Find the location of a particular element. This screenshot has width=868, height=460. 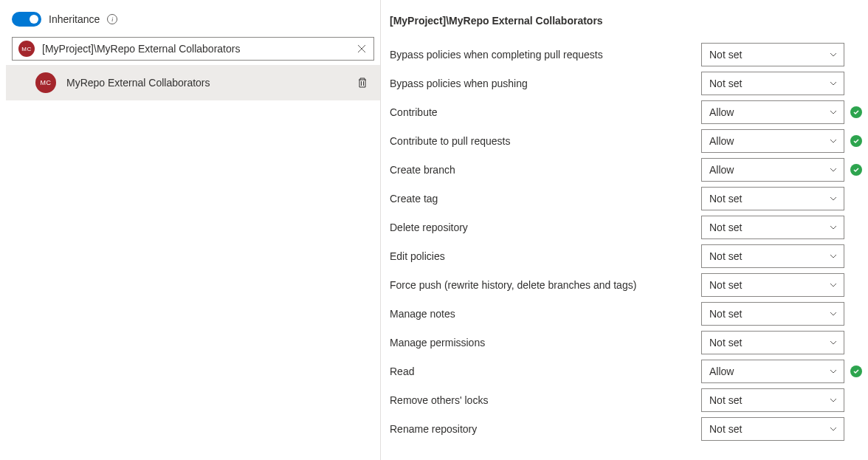

permission-label: Create branch is located at coordinates (545, 170).